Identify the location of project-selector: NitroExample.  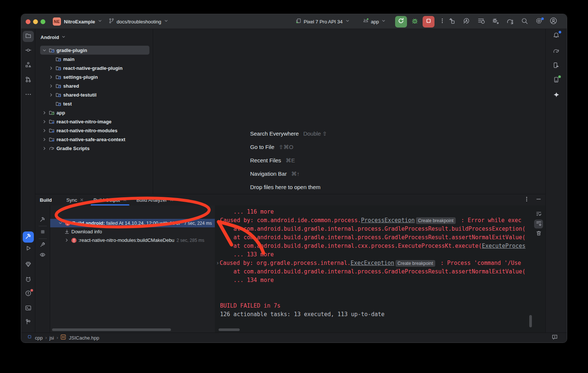
(83, 22).